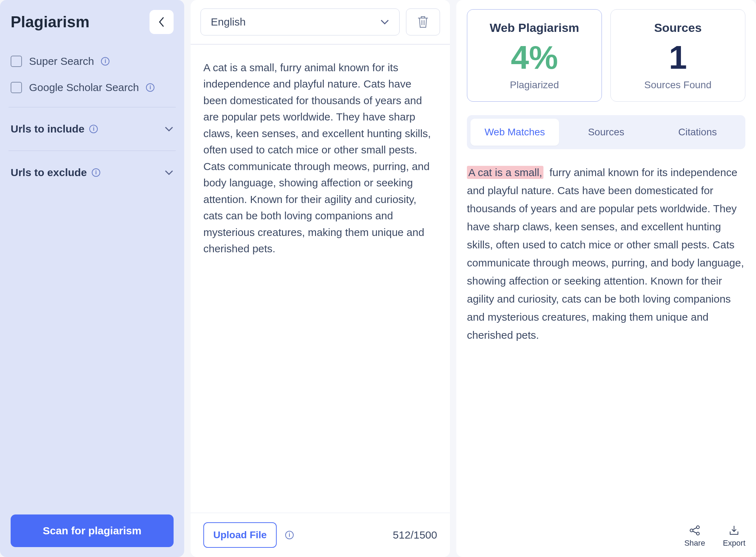 Image resolution: width=756 pixels, height=557 pixels. What do you see at coordinates (320, 535) in the screenshot?
I see `editor-footer: Upload File i 512/1500` at bounding box center [320, 535].